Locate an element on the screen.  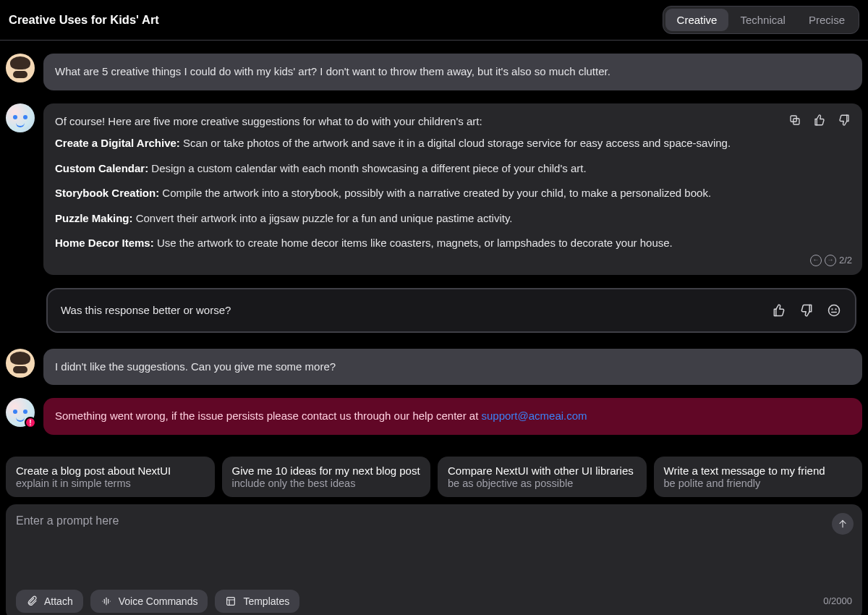
error-text: Something went wrong, if the issue persi… is located at coordinates (268, 415).